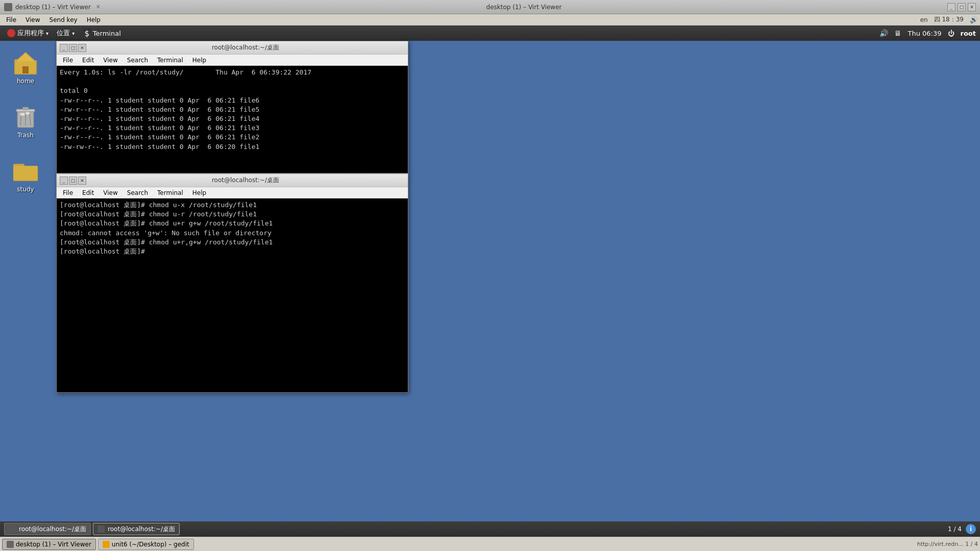 This screenshot has width=980, height=551. I want to click on host-menu-help: Help, so click(94, 20).